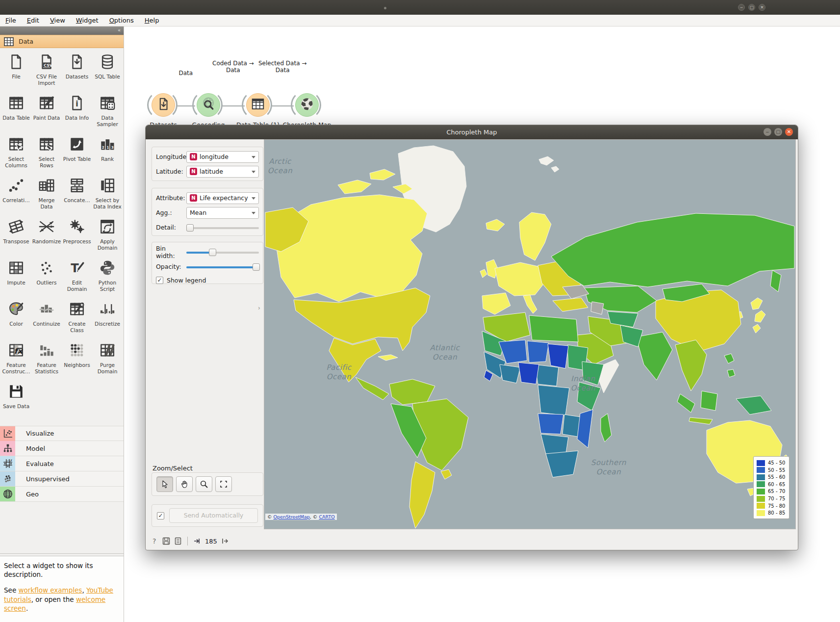 The height and width of the screenshot is (622, 840). Describe the element at coordinates (152, 21) in the screenshot. I see `menu-help: Help` at that location.